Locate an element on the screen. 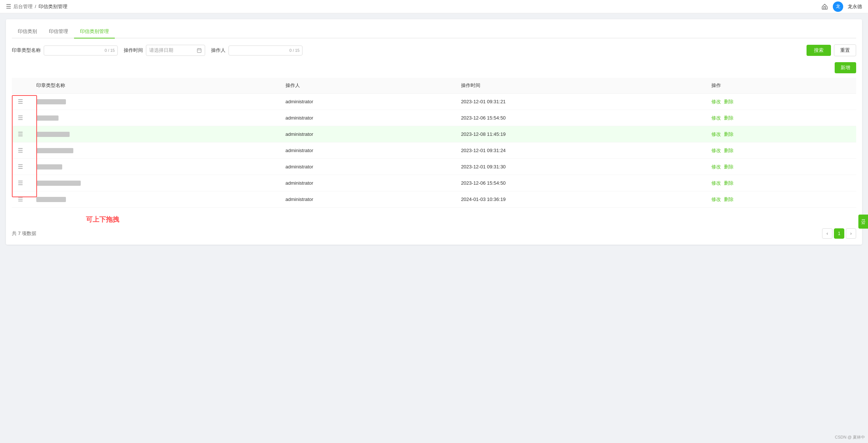 This screenshot has width=868, height=443. drag-col-header is located at coordinates (21, 86).